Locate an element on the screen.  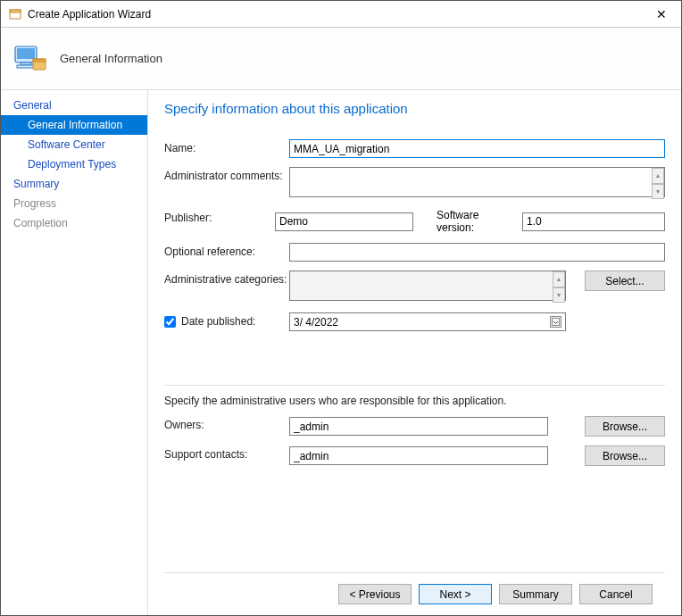
date-published-picker: 3/ 4/2022 is located at coordinates (428, 321).